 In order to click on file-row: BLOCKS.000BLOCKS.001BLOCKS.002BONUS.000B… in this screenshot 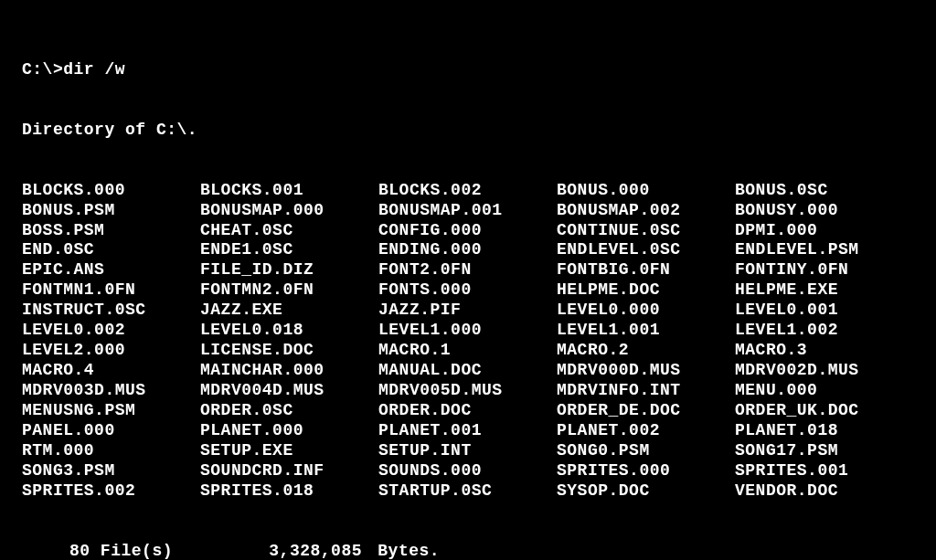, I will do `click(468, 191)`.